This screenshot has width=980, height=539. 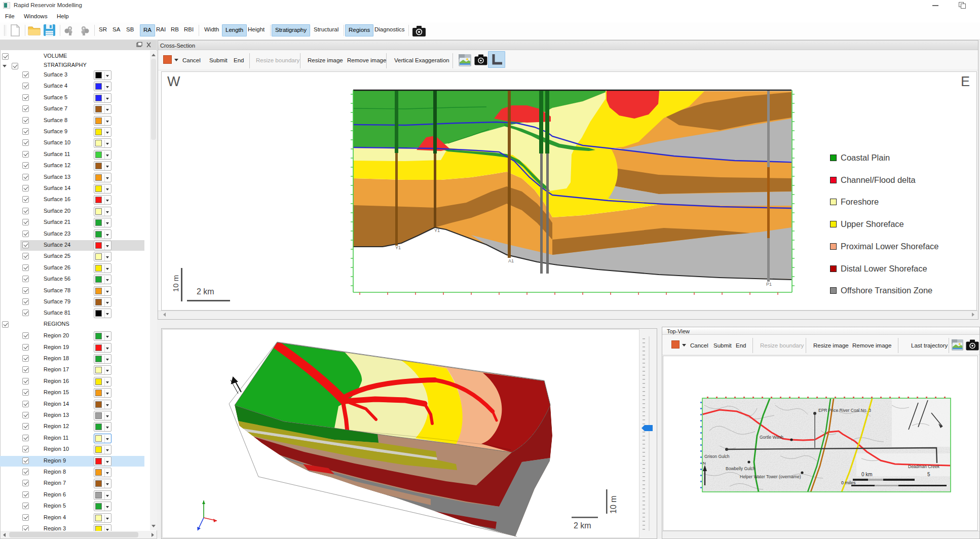 I want to click on svg-text: A1, so click(x=511, y=261).